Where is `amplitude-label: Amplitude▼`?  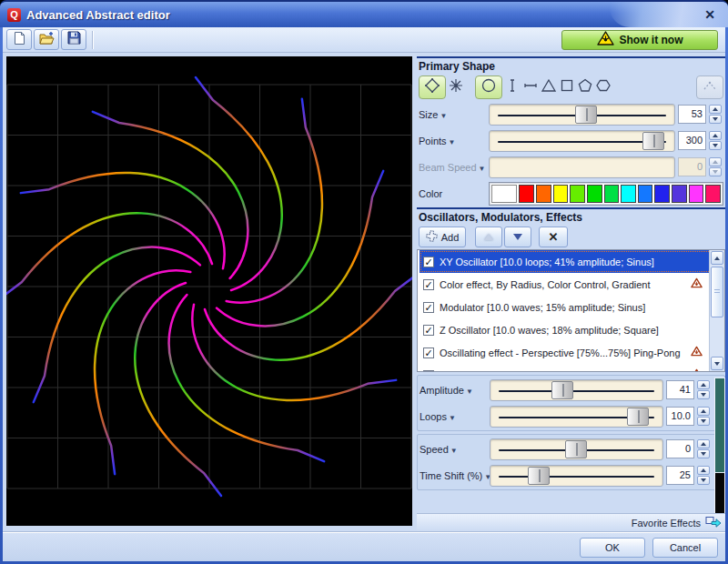
amplitude-label: Amplitude▼ is located at coordinates (453, 390).